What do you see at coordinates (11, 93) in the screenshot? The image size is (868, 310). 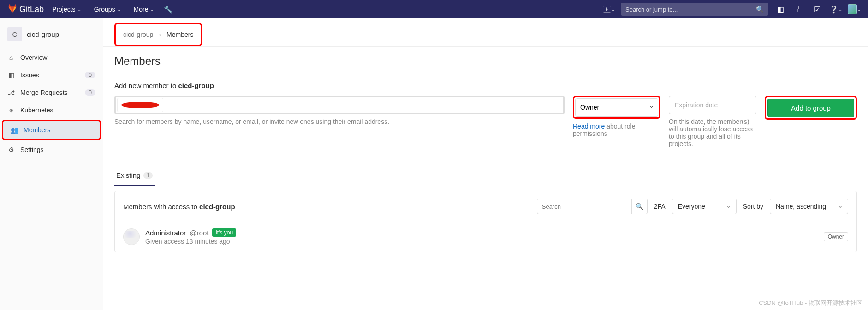 I see `merge-request-icon: ⎇` at bounding box center [11, 93].